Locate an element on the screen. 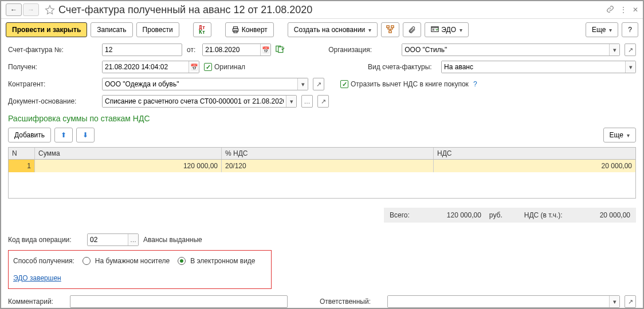  responsible-input is located at coordinates (498, 302).